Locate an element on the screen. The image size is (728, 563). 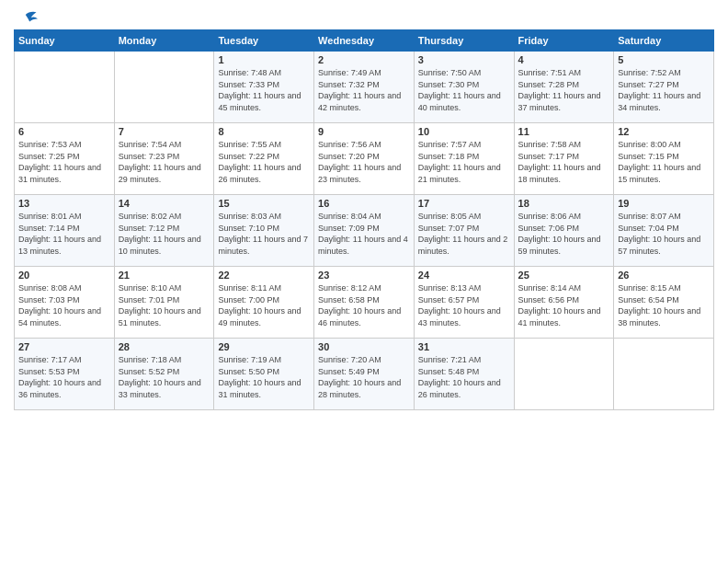
day-content: Sunrise: 8:05 AM Sunset: 7:07 PM Dayligh… is located at coordinates (464, 234).